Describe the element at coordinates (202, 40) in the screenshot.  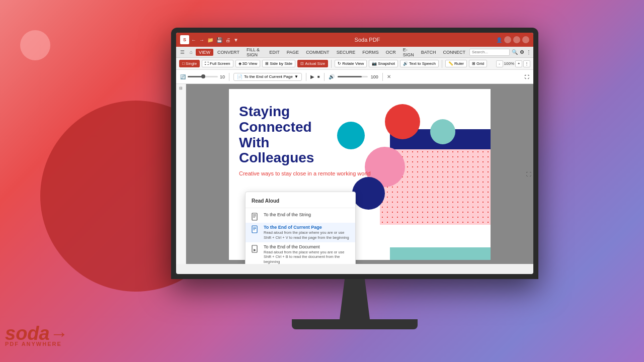
I see `forward-icon: →` at that location.